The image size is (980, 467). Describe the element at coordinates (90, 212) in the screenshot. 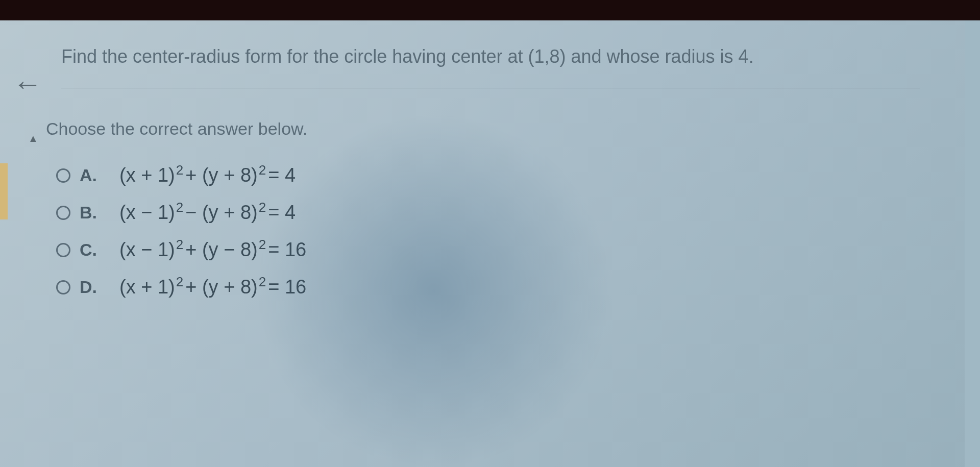

I see `option-label-b: B.` at that location.